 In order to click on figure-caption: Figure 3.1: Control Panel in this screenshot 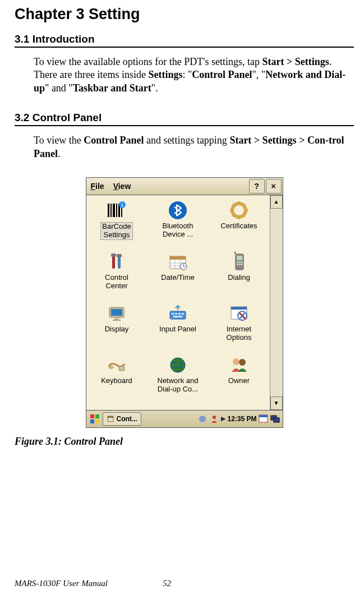, I will do `click(184, 442)`.